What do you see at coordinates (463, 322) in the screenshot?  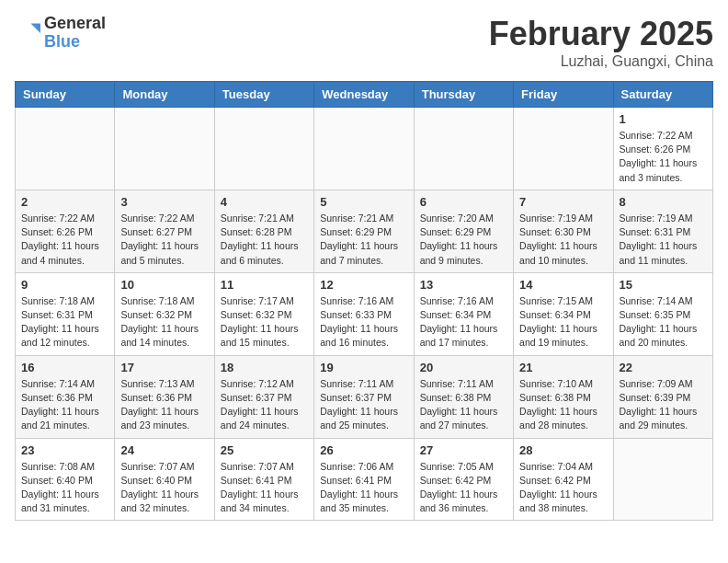 I see `day-info: Sunrise: 7:16 AM Sunset: 6:34 PM Dayligh…` at bounding box center [463, 322].